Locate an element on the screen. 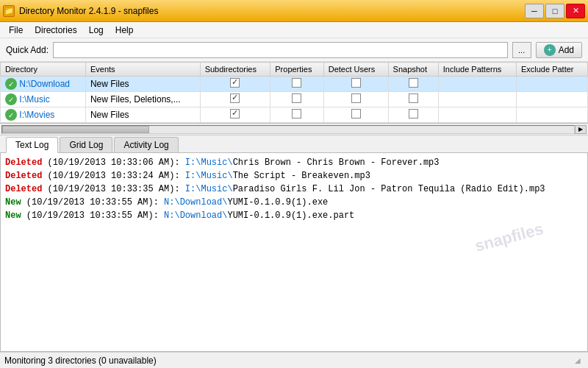  hscroll-right-button: ▶ is located at coordinates (581, 130).